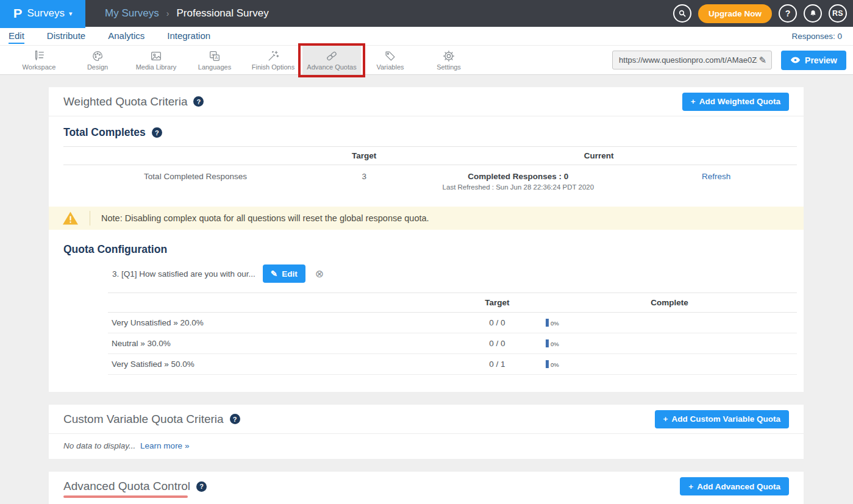 This screenshot has height=504, width=853. What do you see at coordinates (426, 431) in the screenshot?
I see `custom-variable-quota-card: Custom Variable Quota Criteria ? + Add C…` at bounding box center [426, 431].